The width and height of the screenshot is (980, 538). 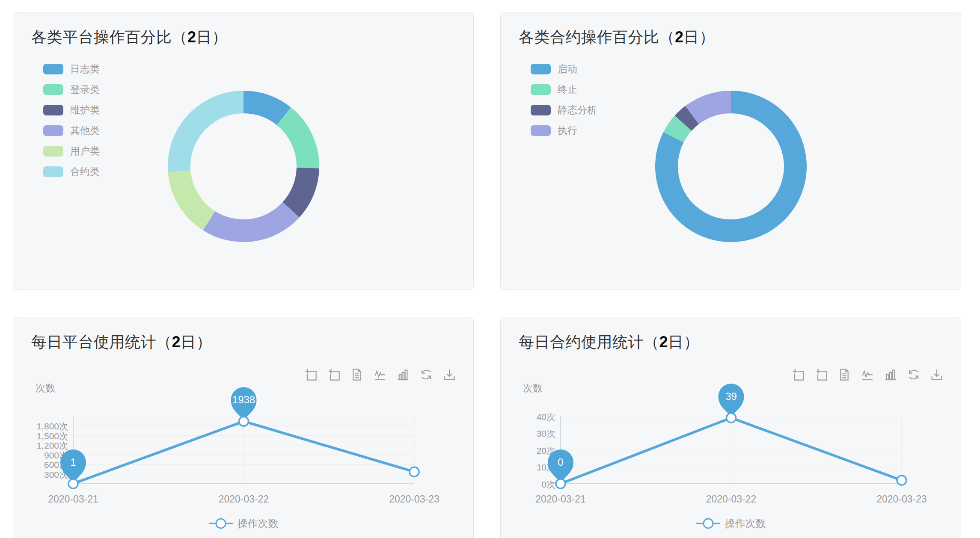 What do you see at coordinates (546, 417) in the screenshot?
I see `y-tick-label: 40次` at bounding box center [546, 417].